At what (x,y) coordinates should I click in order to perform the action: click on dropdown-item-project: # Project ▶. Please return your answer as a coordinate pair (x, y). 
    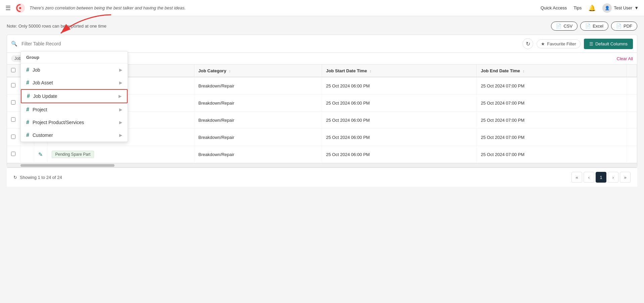
    Looking at the image, I should click on (74, 110).